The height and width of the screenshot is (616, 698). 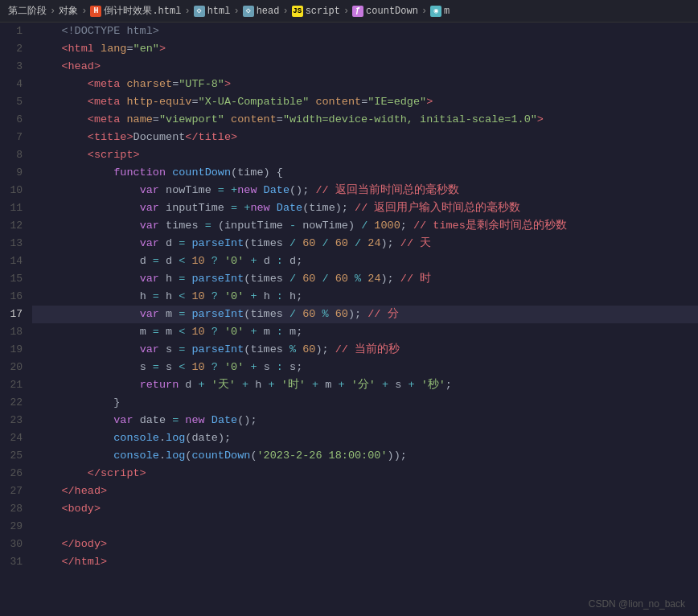 What do you see at coordinates (349, 120) in the screenshot?
I see `code-line-6: 6 <meta name="viewport" content="width=d…` at bounding box center [349, 120].